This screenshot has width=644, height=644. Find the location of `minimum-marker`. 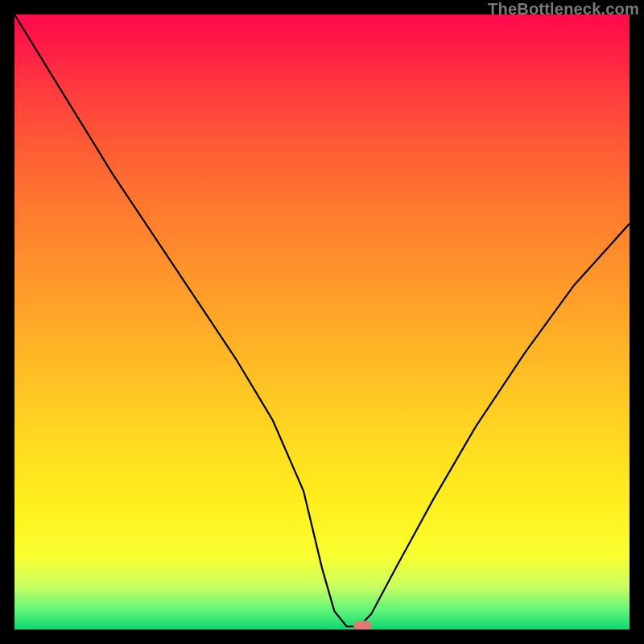

minimum-marker is located at coordinates (362, 625).